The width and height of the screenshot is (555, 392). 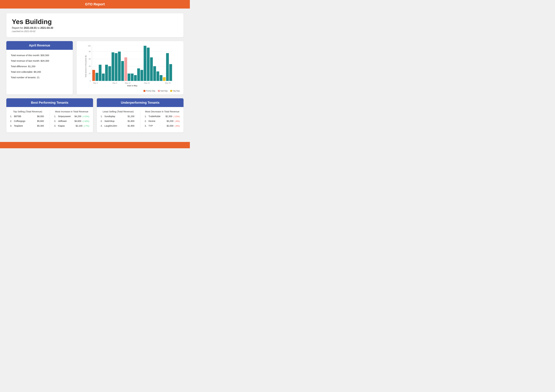 I want to click on tenant-amount-coffeegogo: $5,600, so click(x=41, y=121).